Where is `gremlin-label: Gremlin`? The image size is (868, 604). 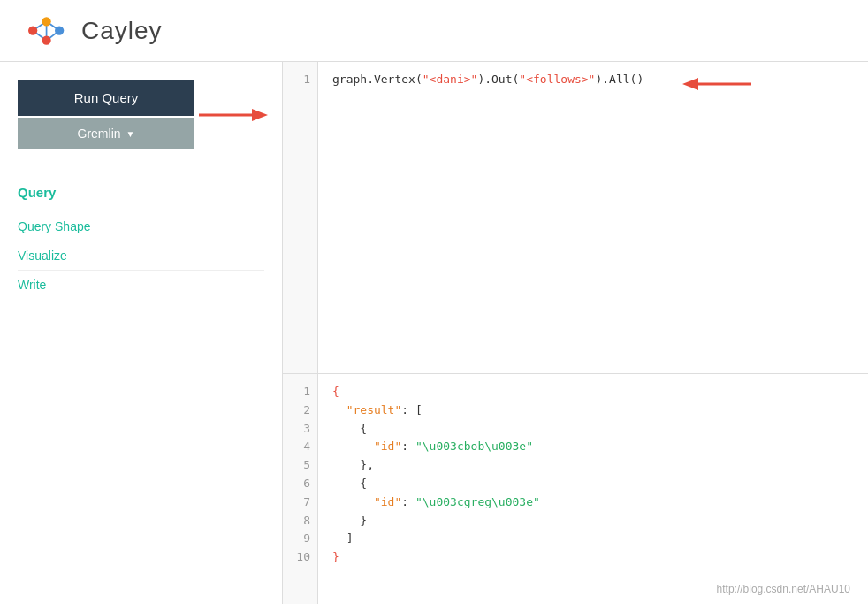 gremlin-label: Gremlin is located at coordinates (99, 134).